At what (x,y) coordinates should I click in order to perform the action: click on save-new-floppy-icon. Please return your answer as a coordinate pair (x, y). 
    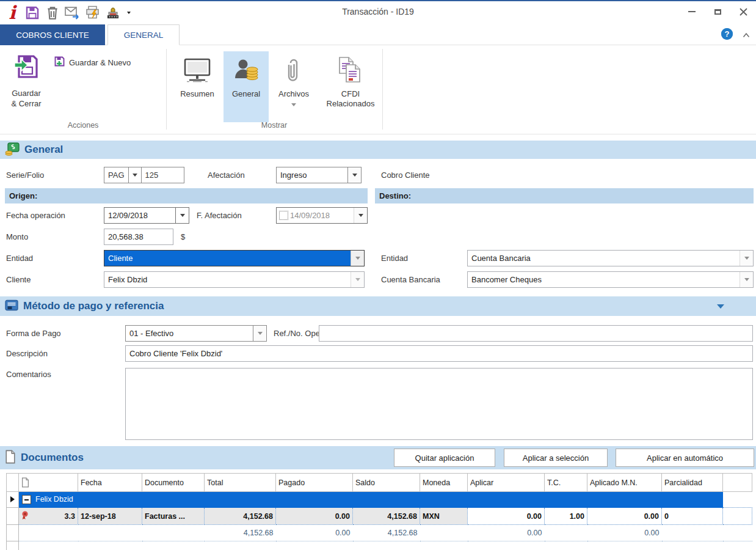
    Looking at the image, I should click on (60, 62).